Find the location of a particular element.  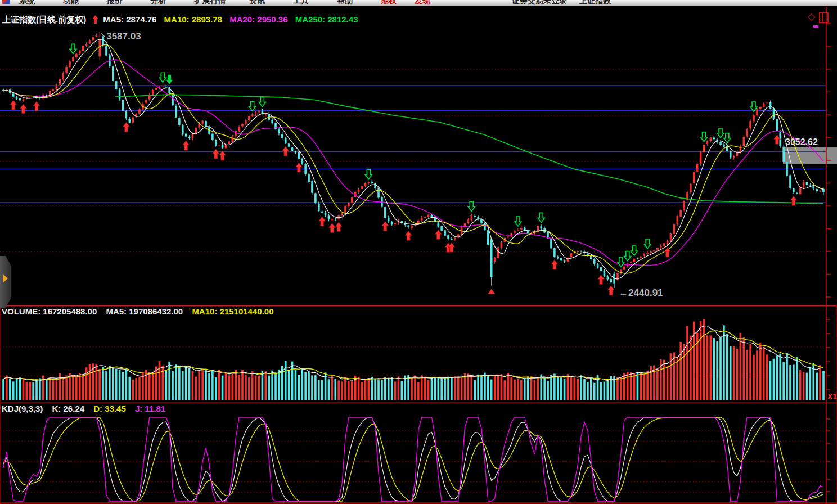

app-logo-icon is located at coordinates (6, 2).